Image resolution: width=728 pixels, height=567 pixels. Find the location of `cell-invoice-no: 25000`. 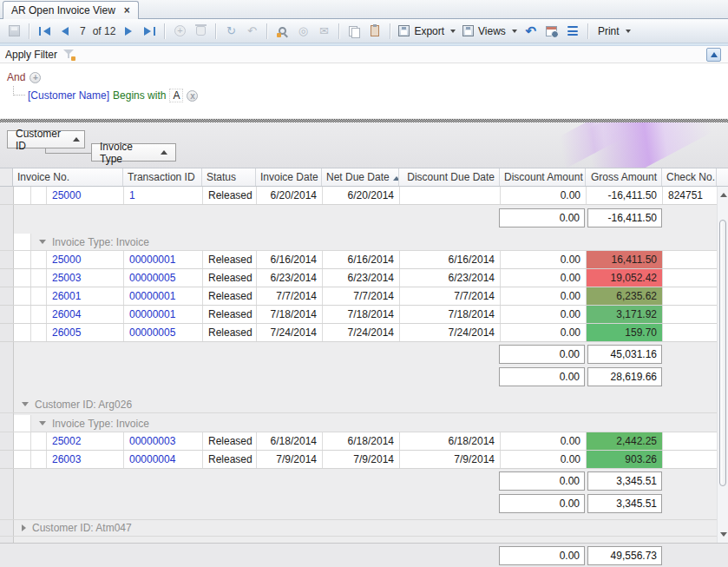

cell-invoice-no: 25000 is located at coordinates (85, 260).